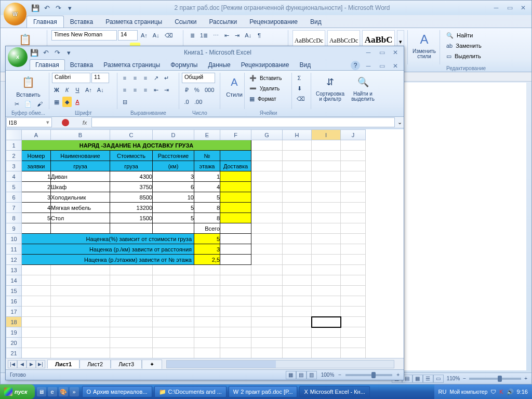 Image resolution: width=532 pixels, height=399 pixels. Describe the element at coordinates (198, 78) in the screenshot. I see `numfmt-combo: Общий` at that location.